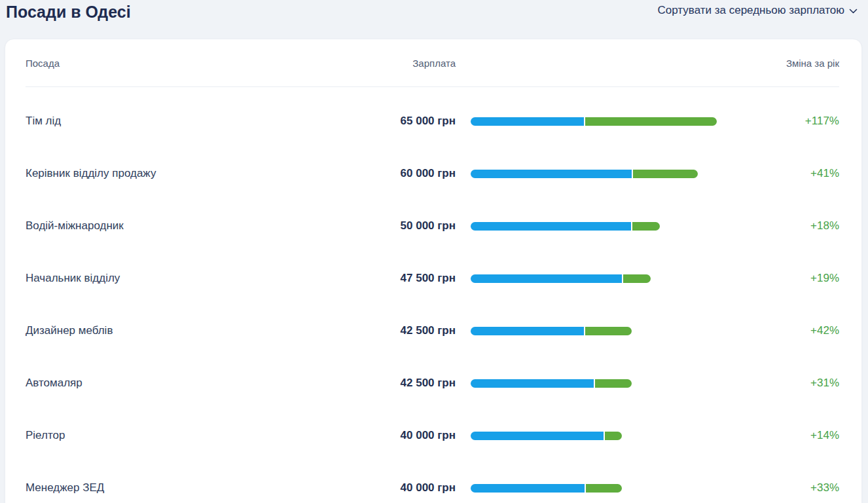  What do you see at coordinates (196, 278) in the screenshot?
I see `position-label: Начальник відділу` at bounding box center [196, 278].